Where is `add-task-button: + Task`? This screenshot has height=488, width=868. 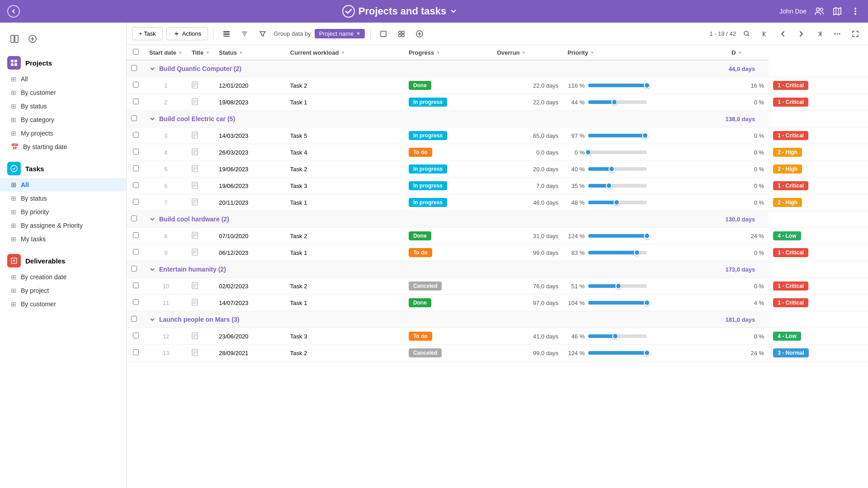
add-task-button: + Task is located at coordinates (147, 33).